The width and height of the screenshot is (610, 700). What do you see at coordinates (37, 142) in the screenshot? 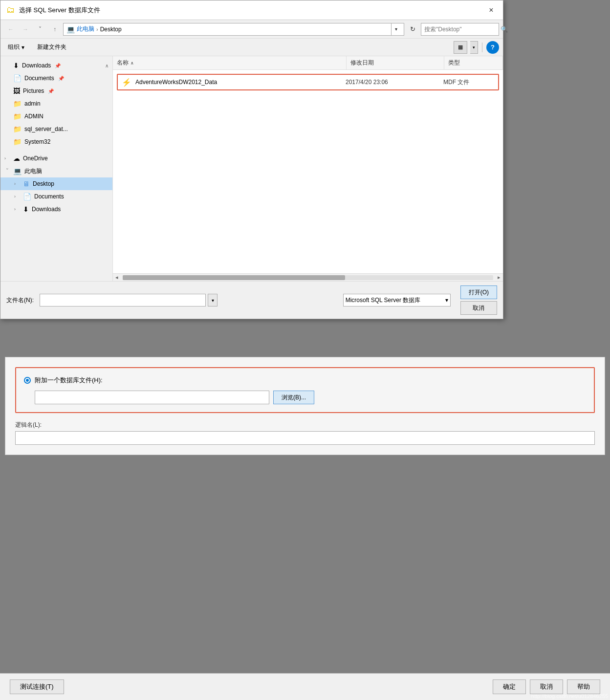
I see `sidebar-system32-label: System32` at bounding box center [37, 142].